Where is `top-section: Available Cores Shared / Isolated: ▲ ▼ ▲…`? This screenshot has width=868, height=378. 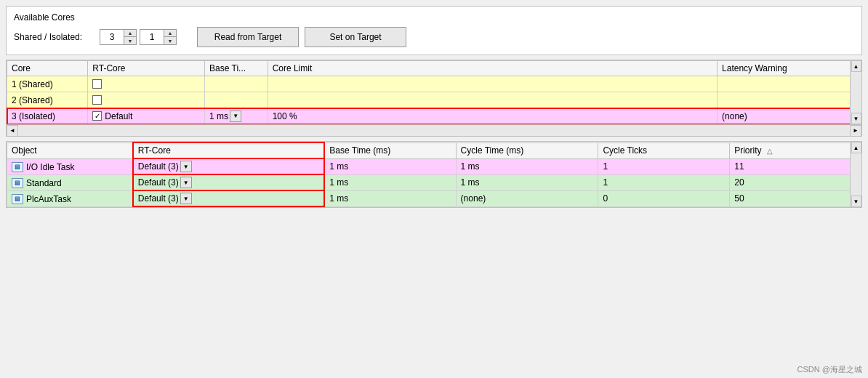
top-section: Available Cores Shared / Isolated: ▲ ▼ ▲… is located at coordinates (434, 31).